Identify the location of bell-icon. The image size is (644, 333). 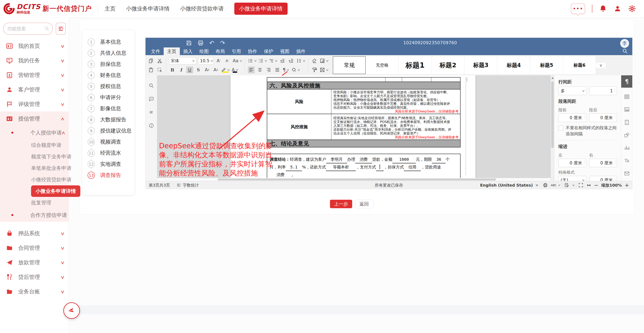
(603, 9).